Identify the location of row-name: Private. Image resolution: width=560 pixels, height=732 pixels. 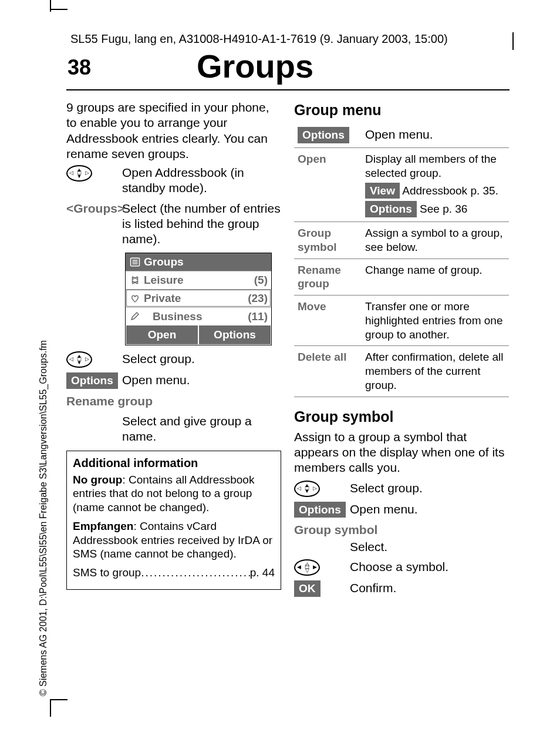
(194, 298).